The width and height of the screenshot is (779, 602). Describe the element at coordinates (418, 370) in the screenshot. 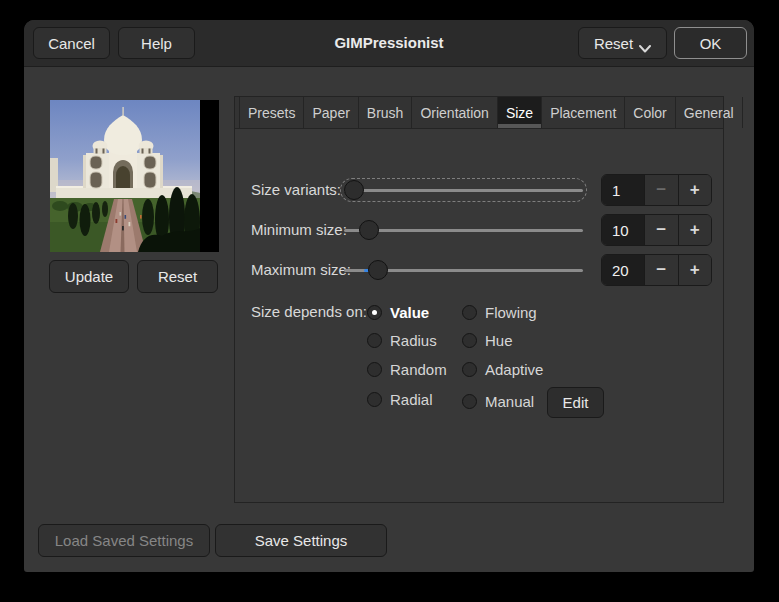

I see `radio-label: Random` at that location.